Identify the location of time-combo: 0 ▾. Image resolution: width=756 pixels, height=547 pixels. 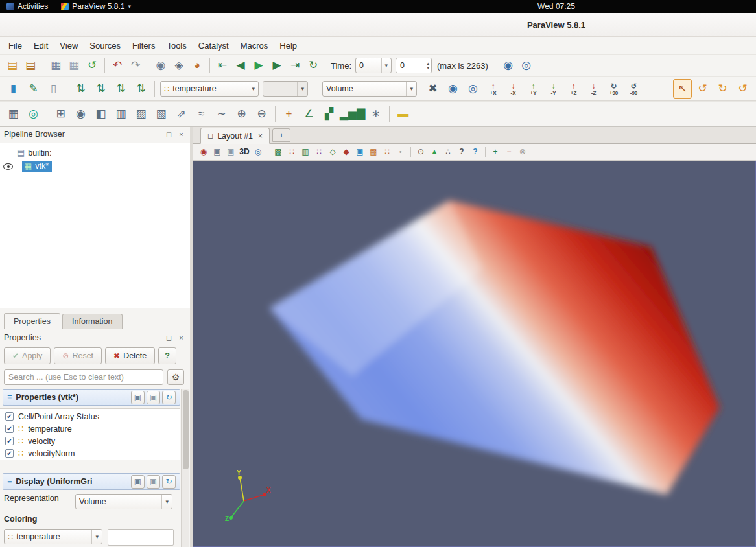
(373, 65).